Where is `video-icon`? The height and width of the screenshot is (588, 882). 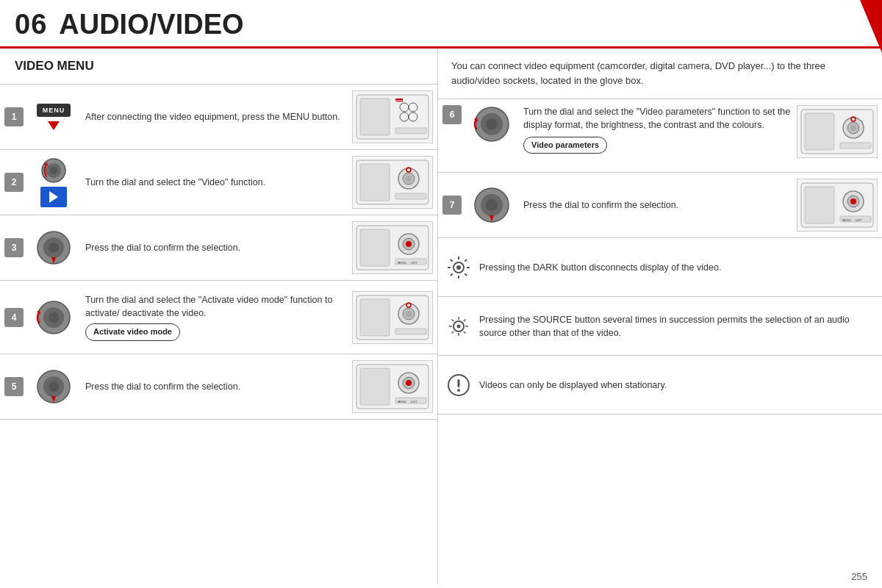 video-icon is located at coordinates (54, 197).